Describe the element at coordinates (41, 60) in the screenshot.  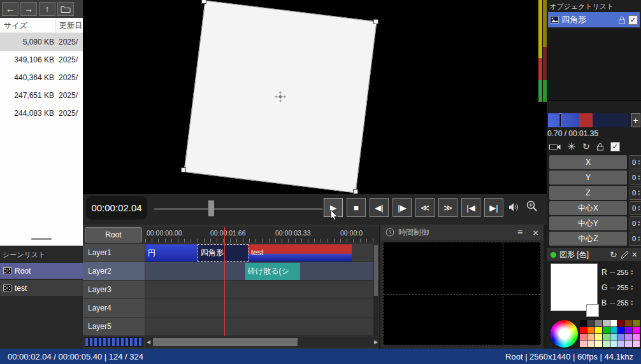
I see `file-row: 349,106 KB 2025/` at that location.